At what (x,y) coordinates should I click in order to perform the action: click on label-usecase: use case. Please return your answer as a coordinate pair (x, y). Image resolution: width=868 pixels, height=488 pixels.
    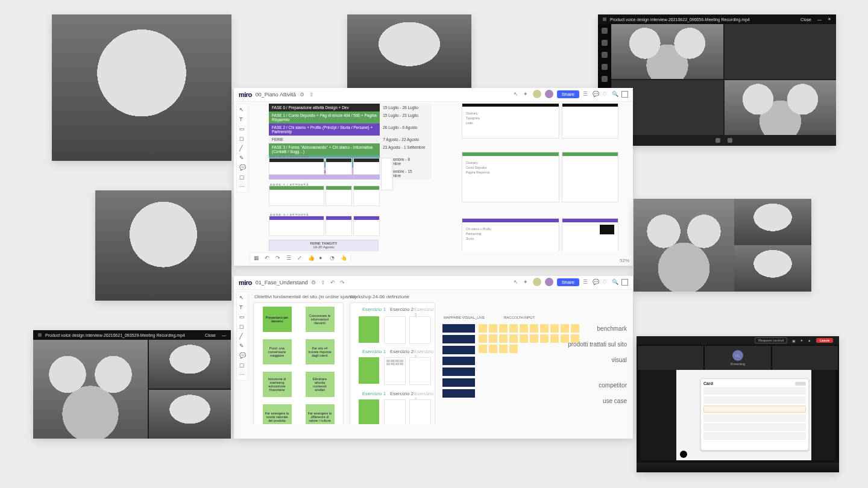
    Looking at the image, I should click on (615, 401).